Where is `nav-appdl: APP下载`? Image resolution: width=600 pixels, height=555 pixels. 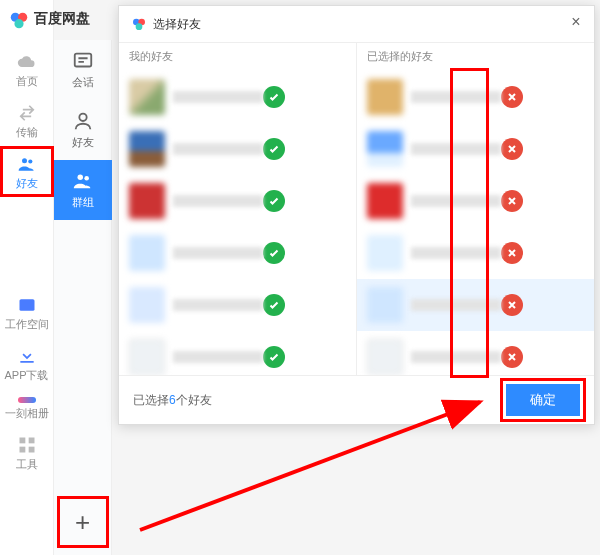 nav-appdl: APP下载 is located at coordinates (27, 364).